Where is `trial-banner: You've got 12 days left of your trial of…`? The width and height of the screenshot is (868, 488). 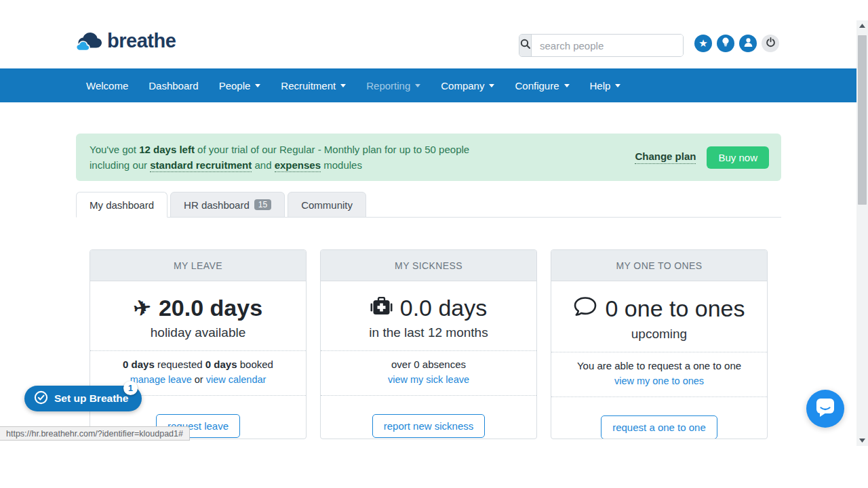 trial-banner: You've got 12 days left of your trial of… is located at coordinates (429, 157).